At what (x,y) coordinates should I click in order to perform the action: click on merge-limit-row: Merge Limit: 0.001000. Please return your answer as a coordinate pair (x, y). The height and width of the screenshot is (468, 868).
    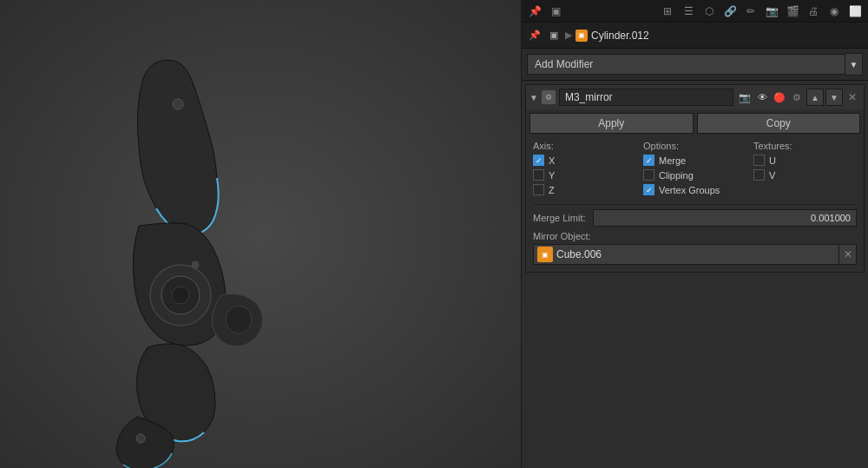
    Looking at the image, I should click on (694, 215).